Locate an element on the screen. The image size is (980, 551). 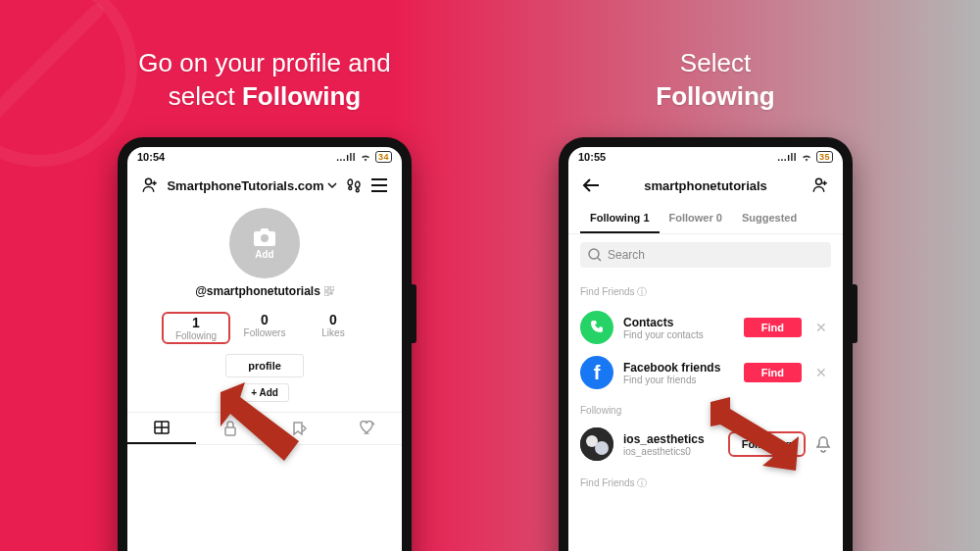
facebook-dismiss: ✕ is located at coordinates (821, 373).